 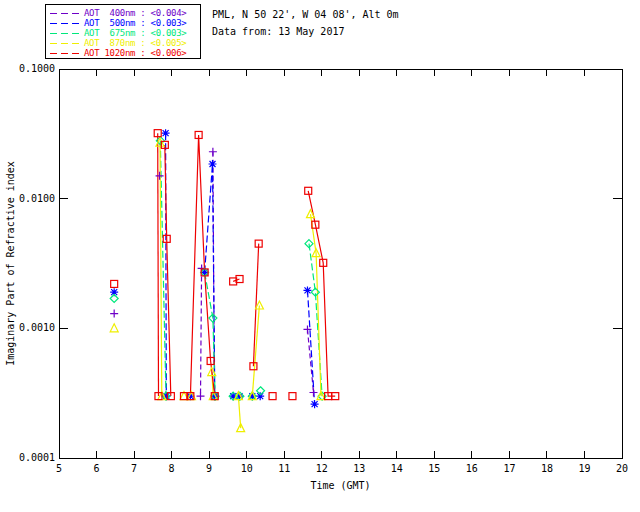 I want to click on legend-item-label: AOT 400nm : <0.004>, so click(x=135, y=13).